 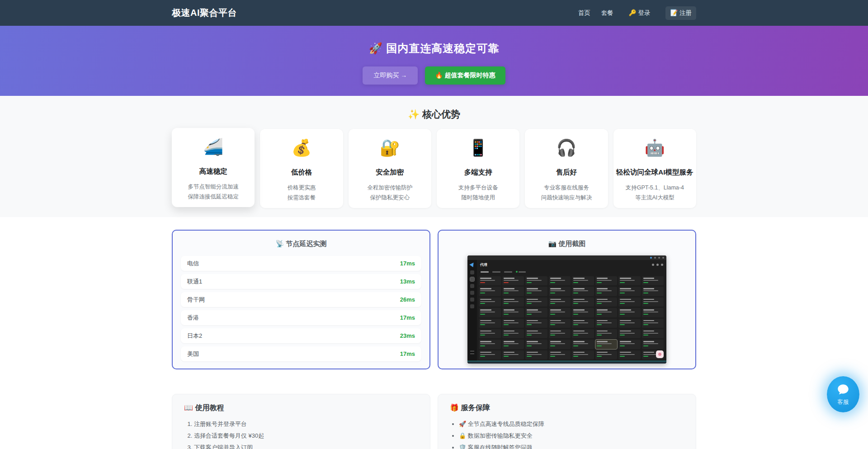 I want to click on latency-row: 日本2 23ms, so click(x=301, y=336).